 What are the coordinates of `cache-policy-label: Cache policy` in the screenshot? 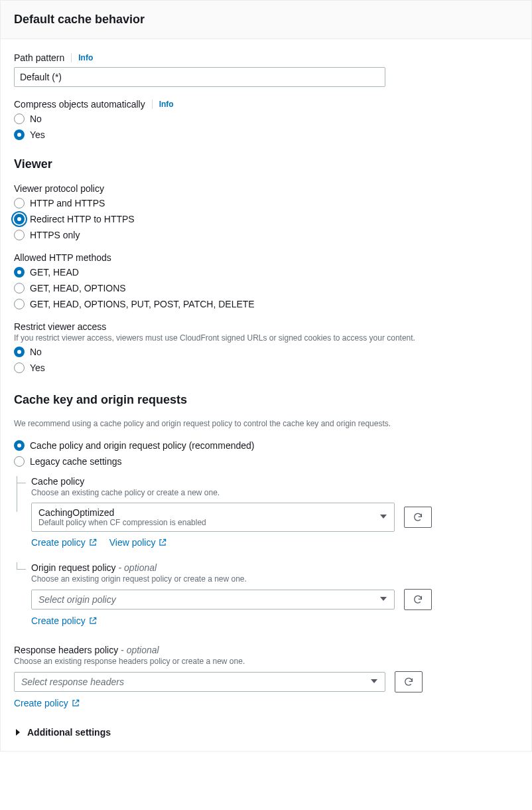 It's located at (275, 481).